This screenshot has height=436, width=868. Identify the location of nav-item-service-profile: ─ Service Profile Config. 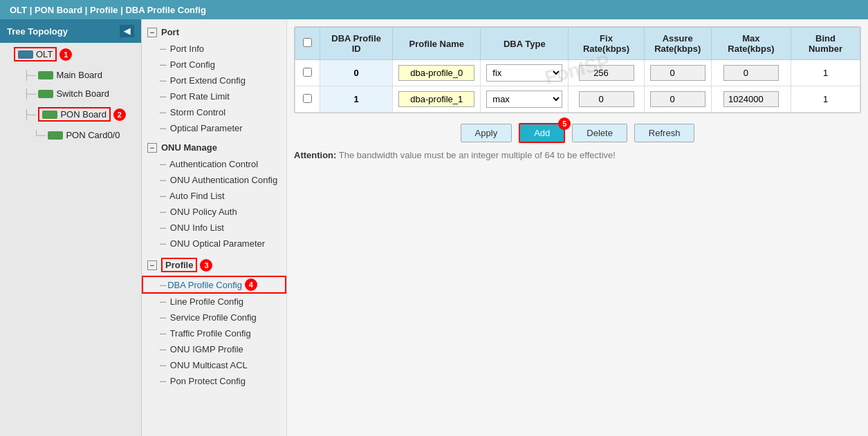
(214, 318).